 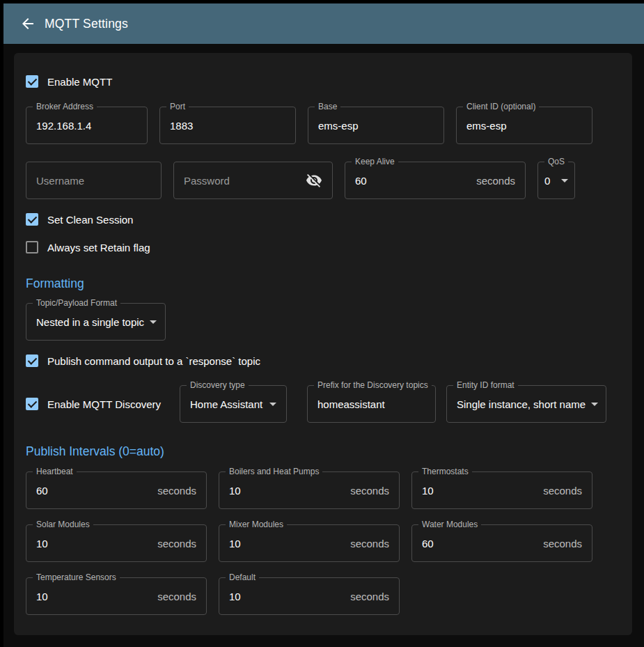 What do you see at coordinates (324, 24) in the screenshot?
I see `app-bar: MQTT Settings` at bounding box center [324, 24].